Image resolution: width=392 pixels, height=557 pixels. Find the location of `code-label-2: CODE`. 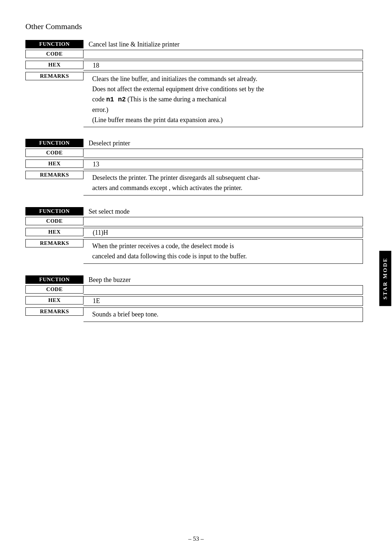

code-label-2: CODE is located at coordinates (54, 153).